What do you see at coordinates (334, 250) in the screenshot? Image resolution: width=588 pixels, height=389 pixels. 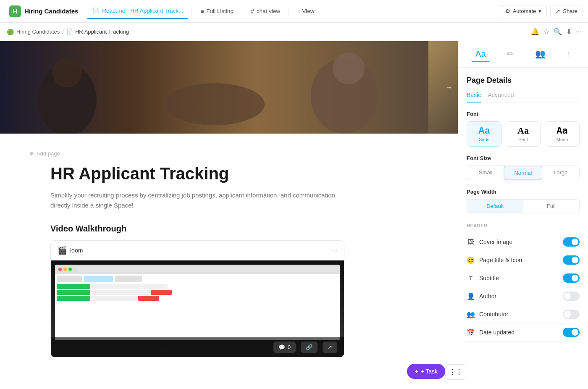 I see `loom-menu-icon: ···` at bounding box center [334, 250].